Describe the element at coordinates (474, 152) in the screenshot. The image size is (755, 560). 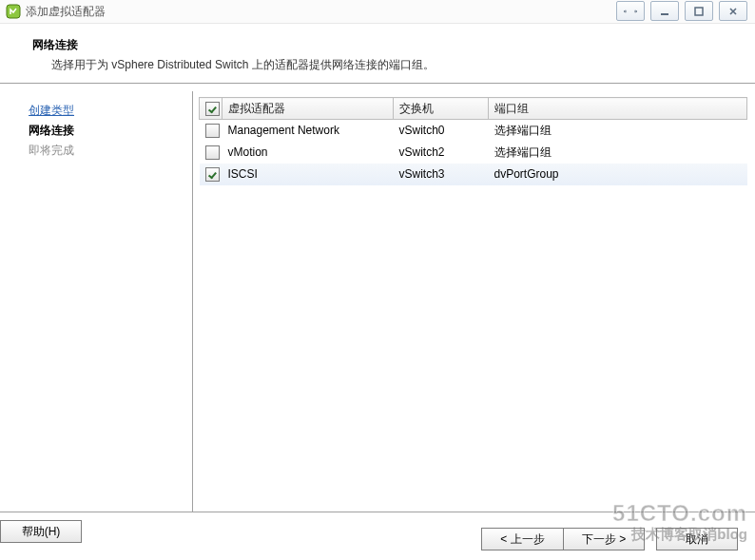
I see `table-row: vMotionvSwitch2选择端口组` at that location.